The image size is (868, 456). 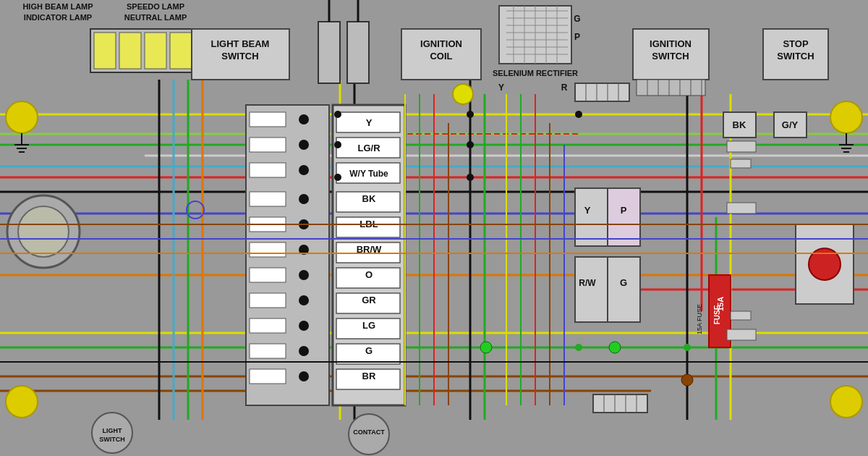 I want to click on svg-text: 15A FUSE, so click(x=699, y=319).